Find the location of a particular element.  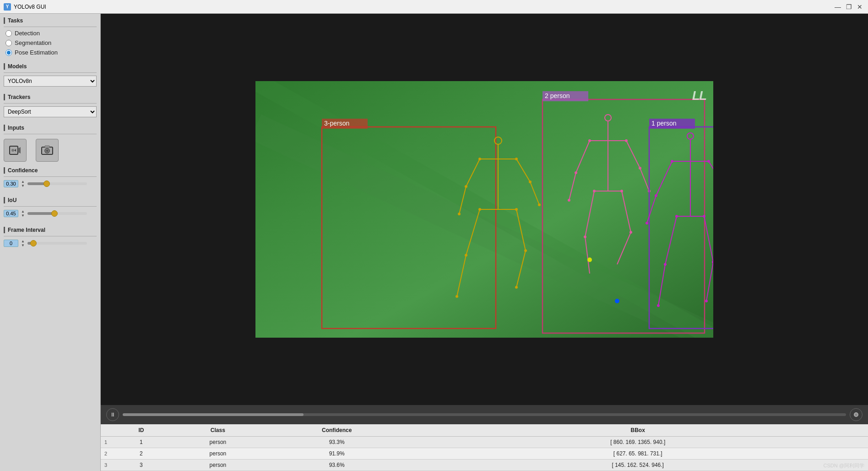

camera-icon is located at coordinates (47, 150).